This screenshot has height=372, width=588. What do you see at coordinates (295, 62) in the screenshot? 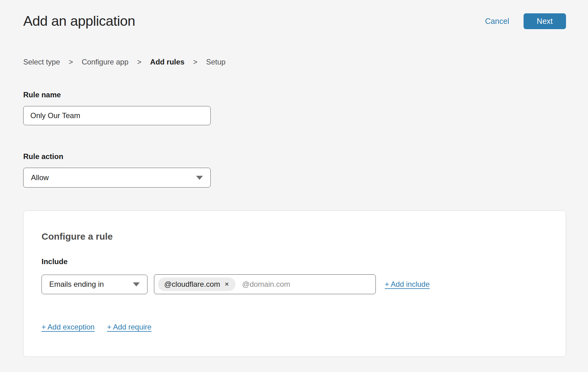
I see `breadcrumb: Select type > Configure app > Add rules …` at bounding box center [295, 62].